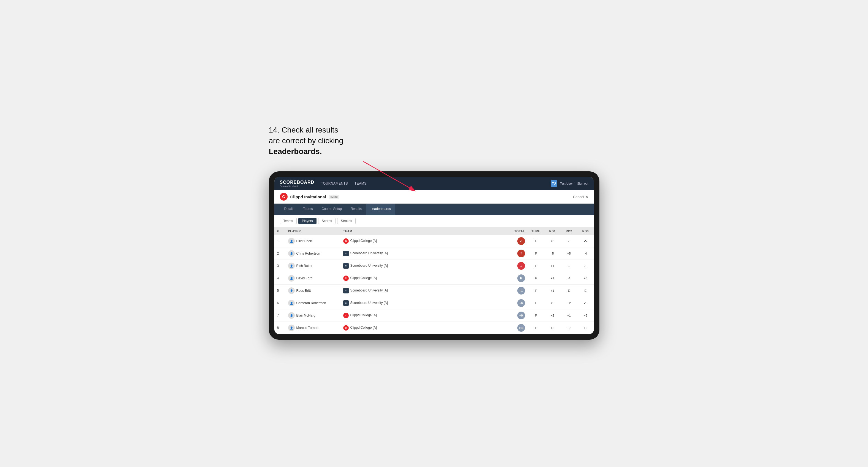 The height and width of the screenshot is (467, 868). Describe the element at coordinates (521, 328) in the screenshot. I see `score-badge: +11` at that location.